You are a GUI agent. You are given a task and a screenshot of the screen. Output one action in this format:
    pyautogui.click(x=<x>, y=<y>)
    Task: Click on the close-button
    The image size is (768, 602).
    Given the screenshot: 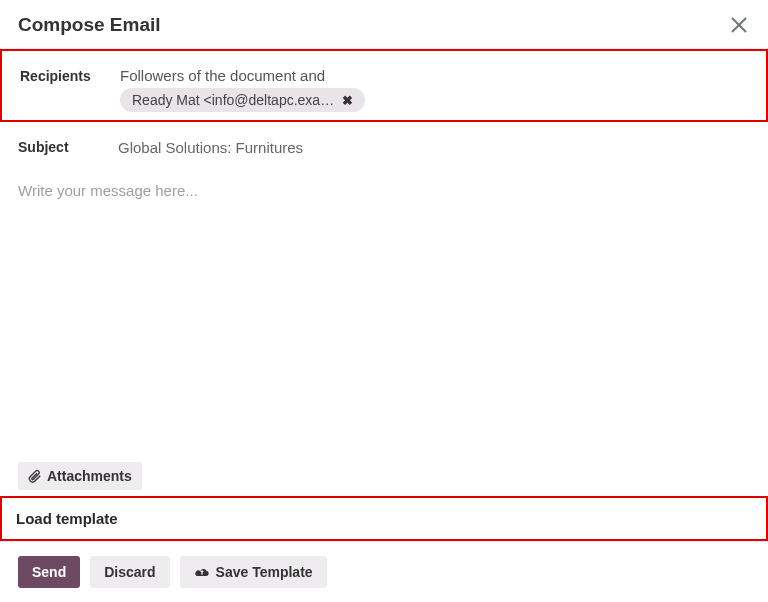 What is the action you would take?
    pyautogui.click(x=739, y=25)
    